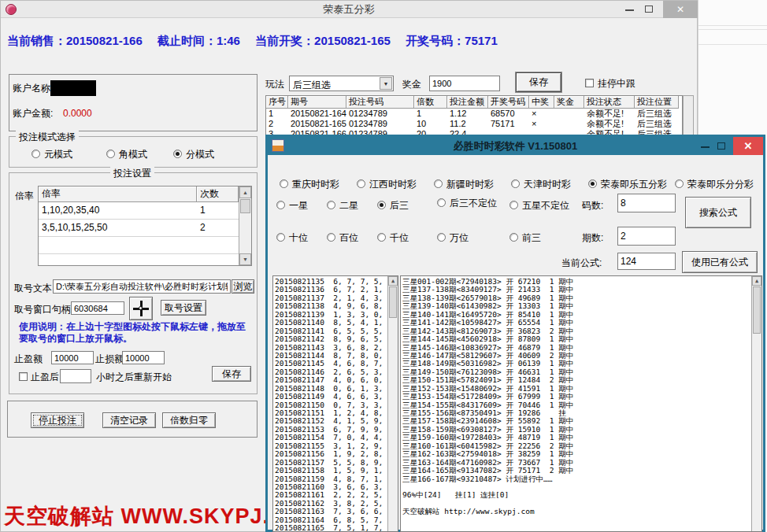 This screenshot has width=767, height=532. I want to click on main-titlebar: 荣泰五分彩 ✕, so click(349, 9).